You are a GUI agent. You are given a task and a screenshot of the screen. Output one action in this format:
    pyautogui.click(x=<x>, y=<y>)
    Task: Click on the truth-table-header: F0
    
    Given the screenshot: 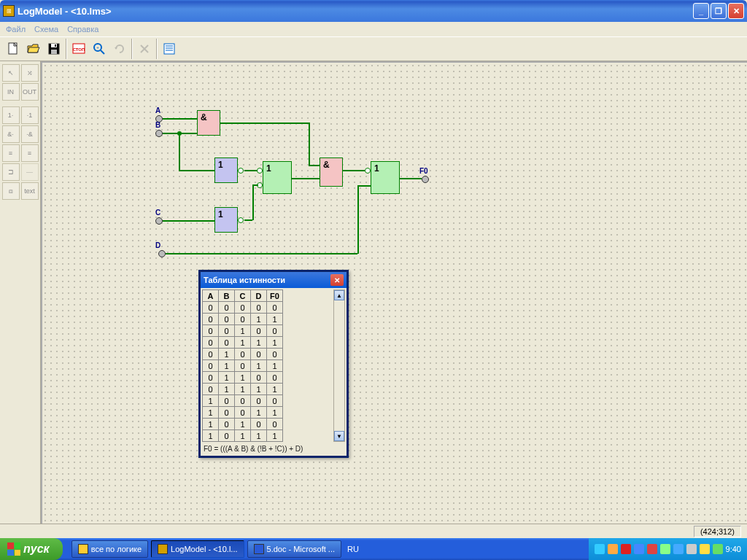 What is the action you would take?
    pyautogui.click(x=275, y=296)
    